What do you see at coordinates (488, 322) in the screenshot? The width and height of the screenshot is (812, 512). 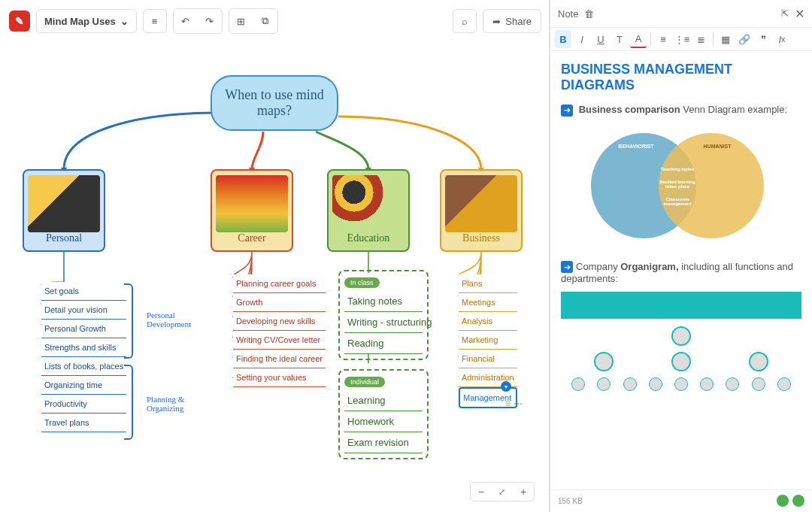 I see `mindmap-item: Analysis` at bounding box center [488, 322].